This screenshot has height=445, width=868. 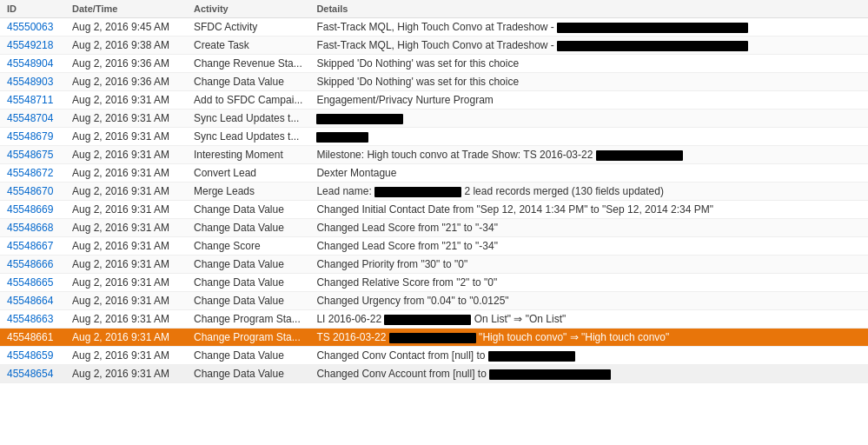 I want to click on row-id: 45548704, so click(x=33, y=118).